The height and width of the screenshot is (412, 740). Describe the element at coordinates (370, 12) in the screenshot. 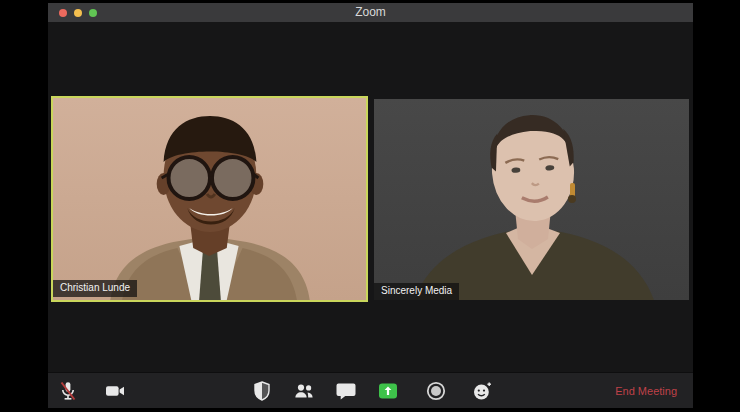

I see `window-titlebar: Zoom` at that location.